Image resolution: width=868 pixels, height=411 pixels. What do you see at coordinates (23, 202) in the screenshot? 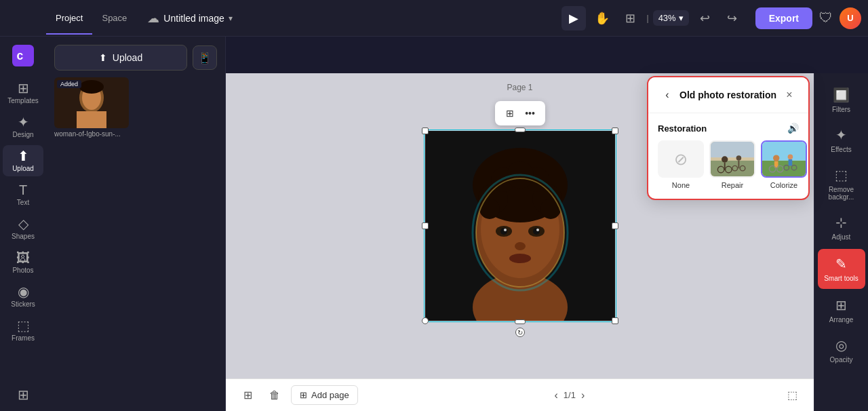
I see `text-label: Text` at bounding box center [23, 202].